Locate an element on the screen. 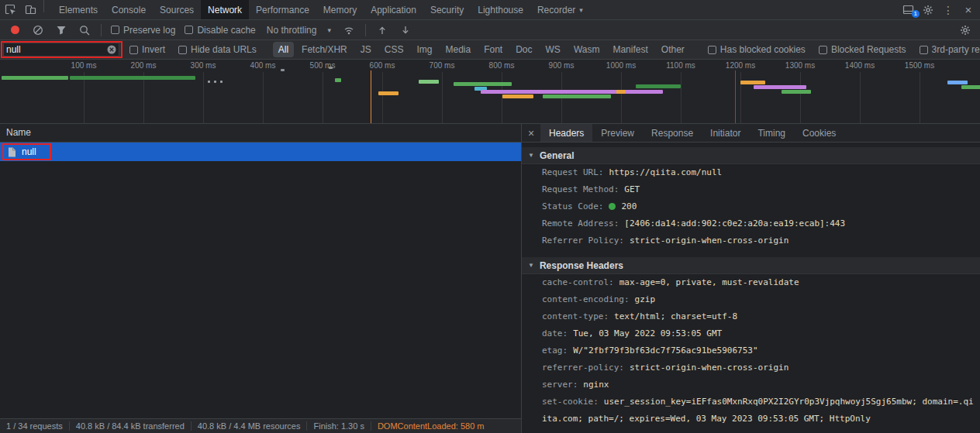 The height and width of the screenshot is (433, 980). resource-type-pill: CSS is located at coordinates (394, 50).